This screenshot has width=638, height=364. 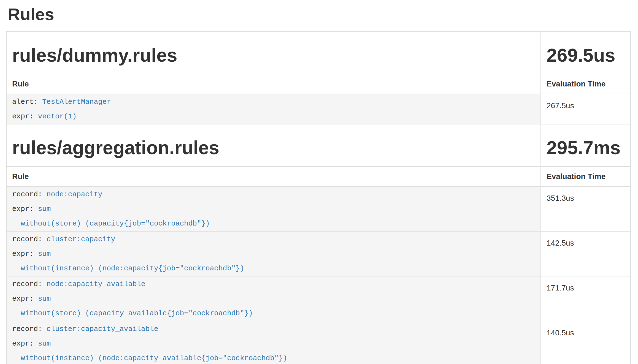 I want to click on rule-group-row: rules/aggregation.rules295.7ms, so click(x=318, y=145).